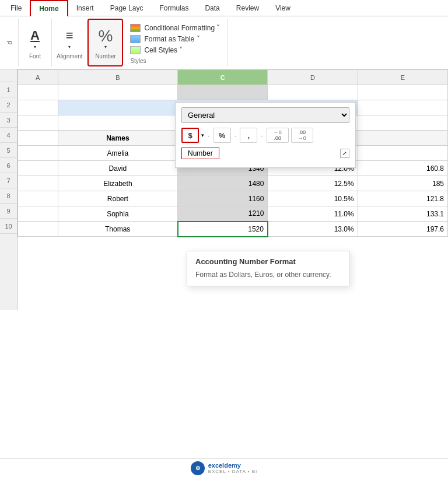  Describe the element at coordinates (175, 50) in the screenshot. I see `cell-styles-button: Cell Styles ˅` at that location.